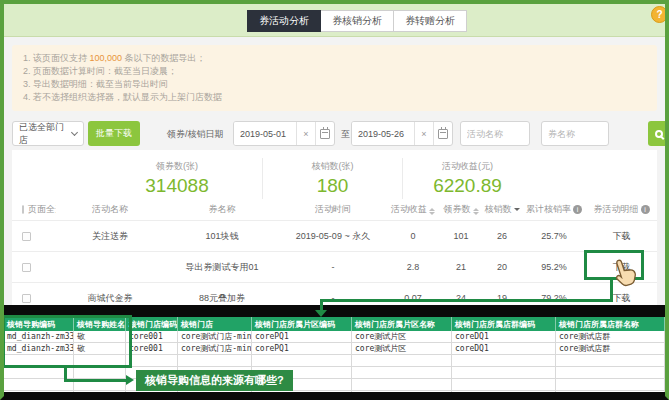  What do you see at coordinates (334, 72) in the screenshot?
I see `notice-line-2: 2. 页面数据计算时间：截至当日凌晨；` at bounding box center [334, 72].